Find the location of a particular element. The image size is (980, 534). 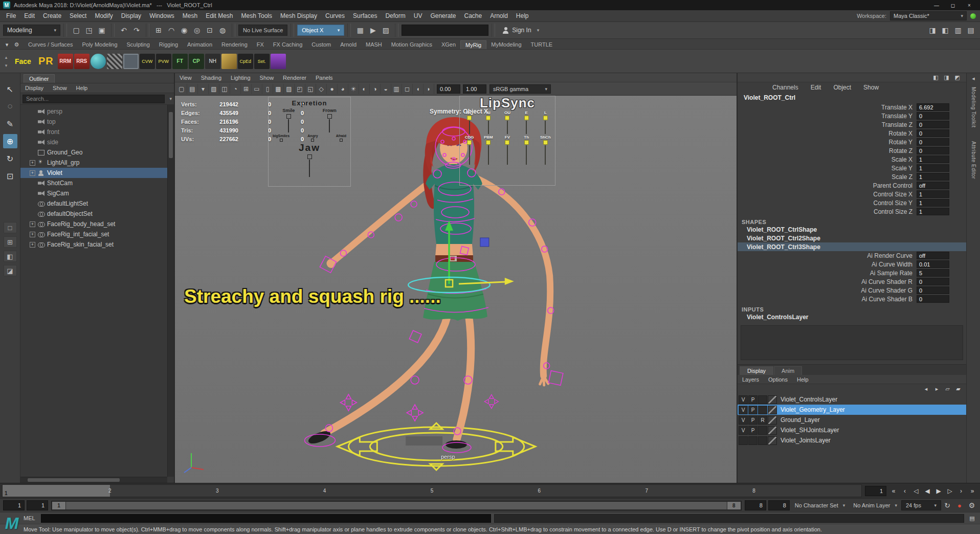

channel-label: Translate Y is located at coordinates (827, 116).